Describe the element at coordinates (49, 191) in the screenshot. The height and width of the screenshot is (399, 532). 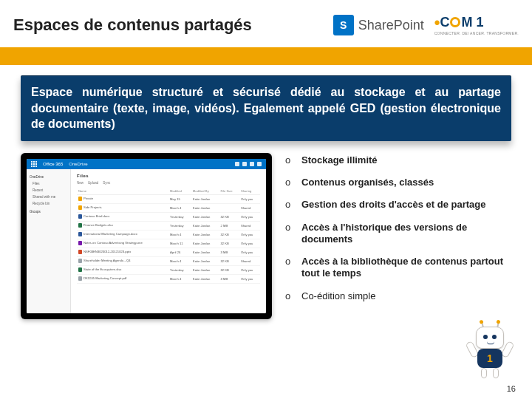
I see `sidebar-item: Recent` at that location.